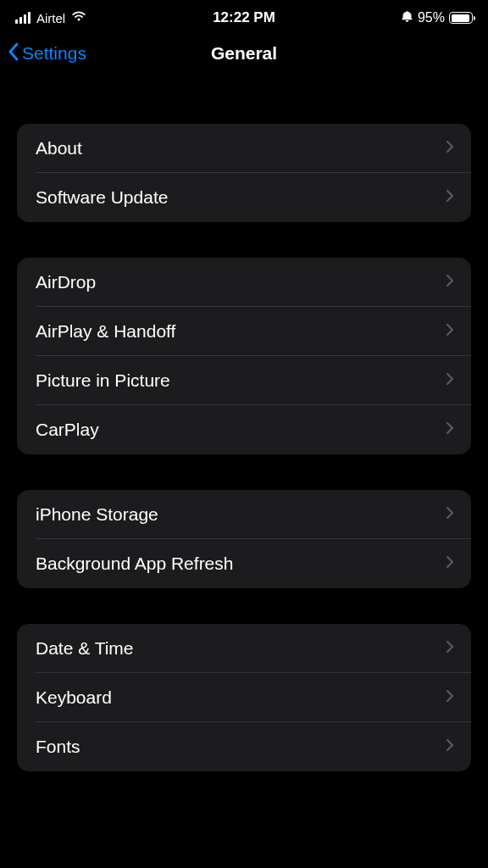 This screenshot has height=868, width=488. I want to click on row-label: AirPlay & Handoff, so click(105, 331).